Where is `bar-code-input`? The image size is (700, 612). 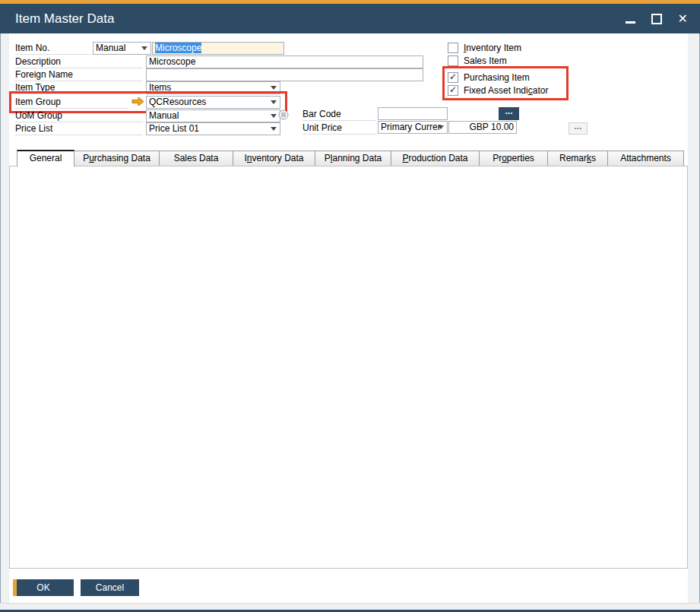 bar-code-input is located at coordinates (413, 114).